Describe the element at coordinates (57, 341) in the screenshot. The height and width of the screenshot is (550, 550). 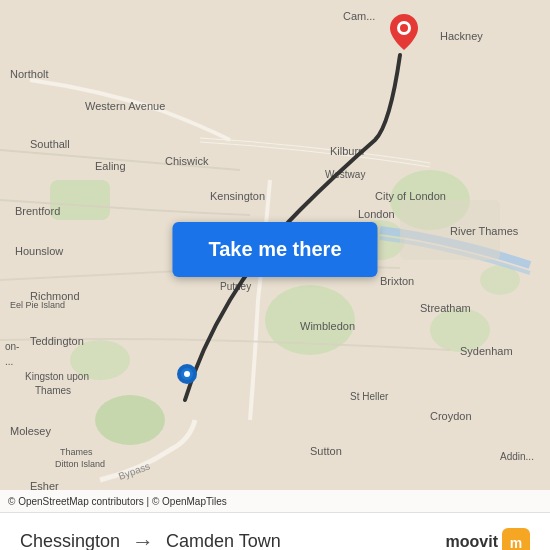
I see `svg-text: Teddington` at that location.